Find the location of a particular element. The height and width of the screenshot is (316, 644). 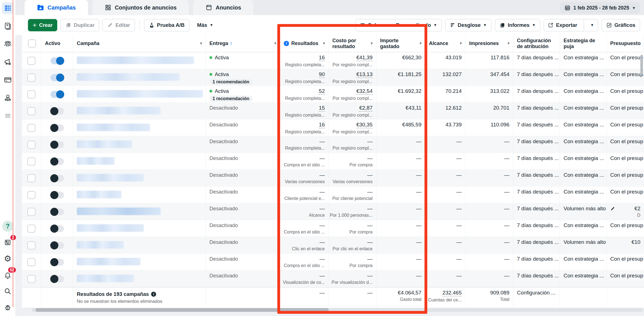

create-button: + Crear is located at coordinates (42, 25).